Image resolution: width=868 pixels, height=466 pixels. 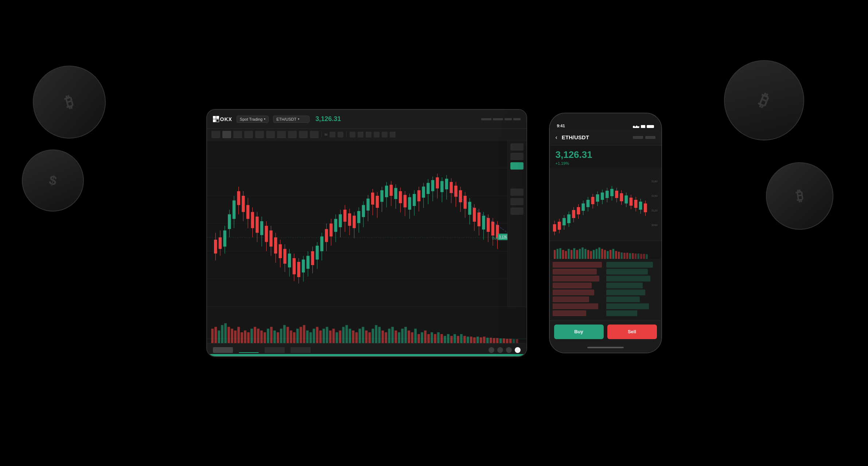 I want to click on tablet-topbar: OKX Spot Trading ▾ ETH/USDT ▾ 3,126.31, so click(x=367, y=119).